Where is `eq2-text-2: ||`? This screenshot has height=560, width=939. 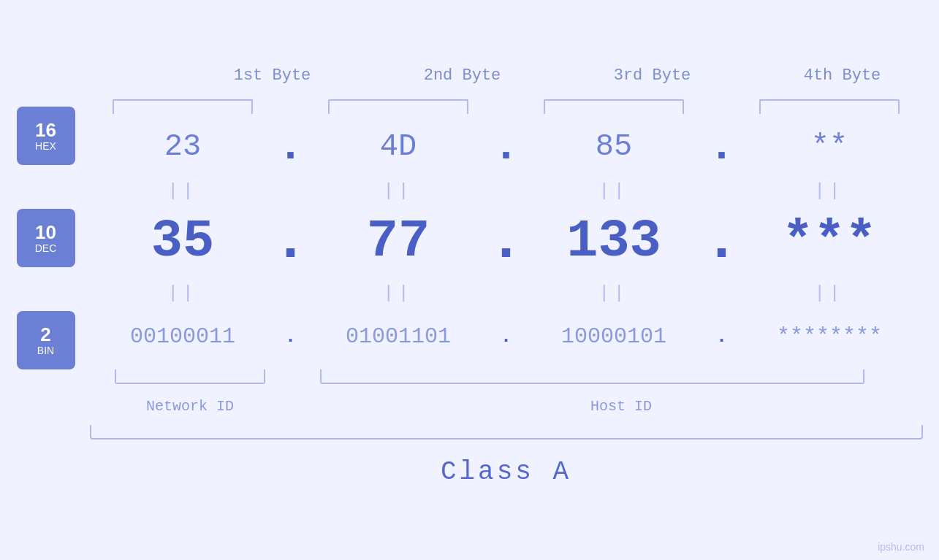 eq2-text-2: || is located at coordinates (399, 294).